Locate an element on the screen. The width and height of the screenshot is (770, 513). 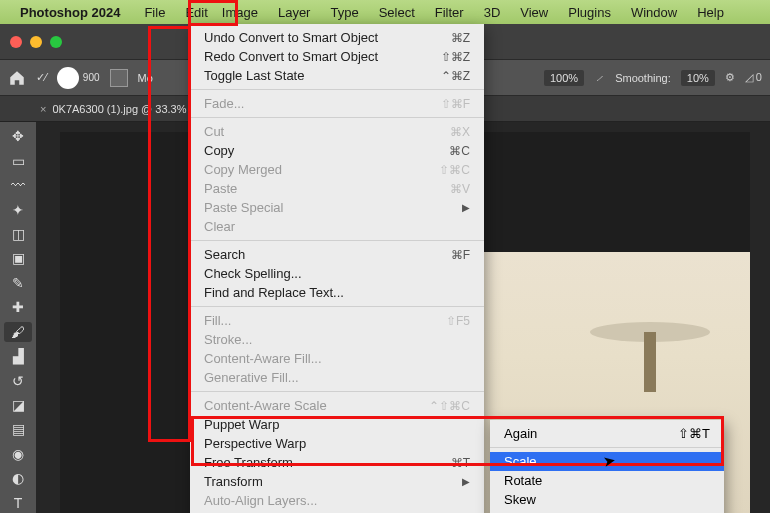
menu-layer: Layer is located at coordinates (294, 12).